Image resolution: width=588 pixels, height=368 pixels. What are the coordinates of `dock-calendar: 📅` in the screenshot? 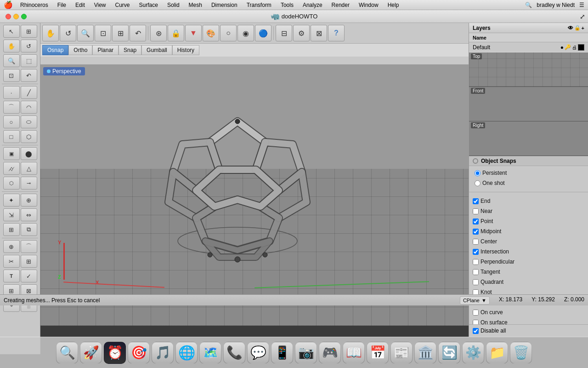 It's located at (378, 353).